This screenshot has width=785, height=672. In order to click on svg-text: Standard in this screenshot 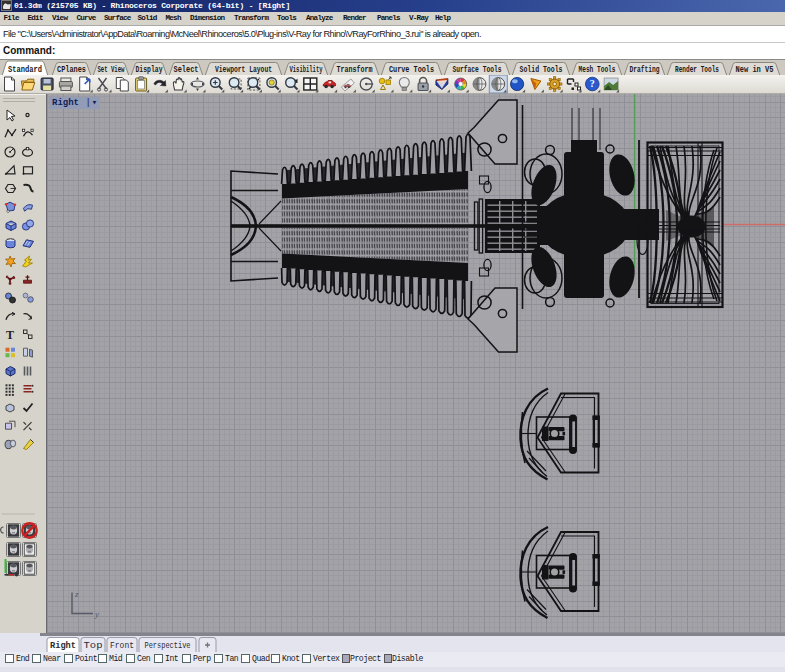, I will do `click(25, 70)`.